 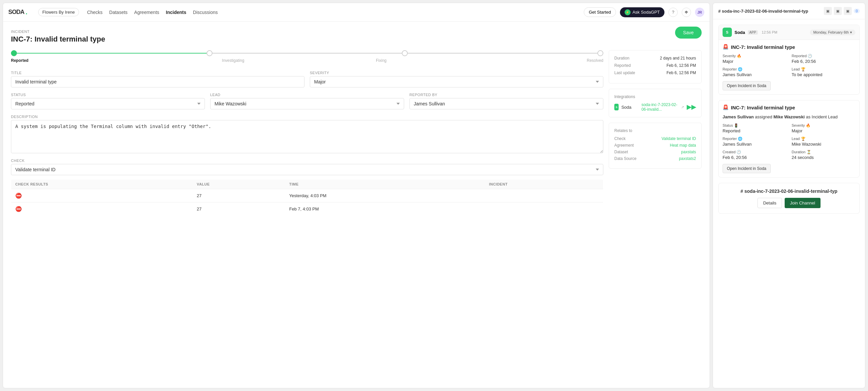 I want to click on duration-value-2: 24 seconds, so click(x=824, y=157).